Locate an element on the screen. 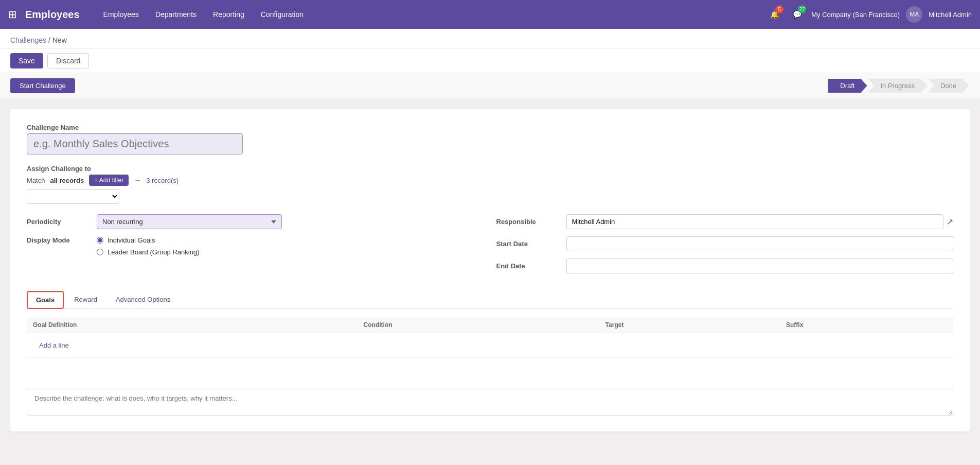 The width and height of the screenshot is (980, 465). form-left-col: Periodicity Non recurring Daily Weekly M… is located at coordinates (255, 247).